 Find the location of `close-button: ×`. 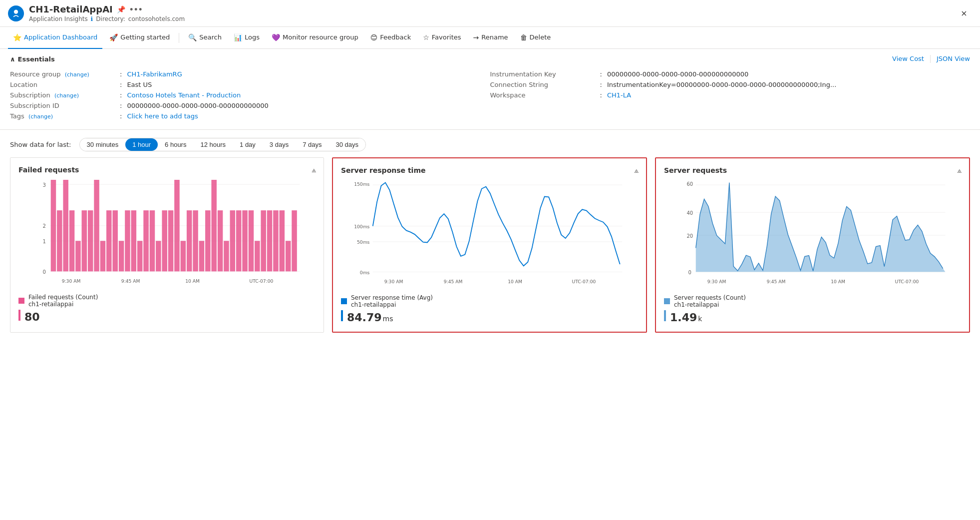

close-button: × is located at coordinates (964, 13).